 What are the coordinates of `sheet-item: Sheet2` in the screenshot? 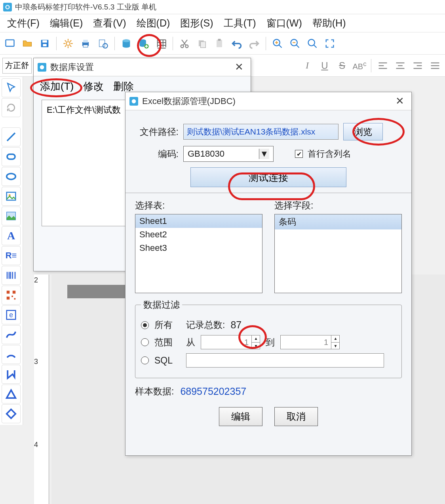 It's located at (199, 235).